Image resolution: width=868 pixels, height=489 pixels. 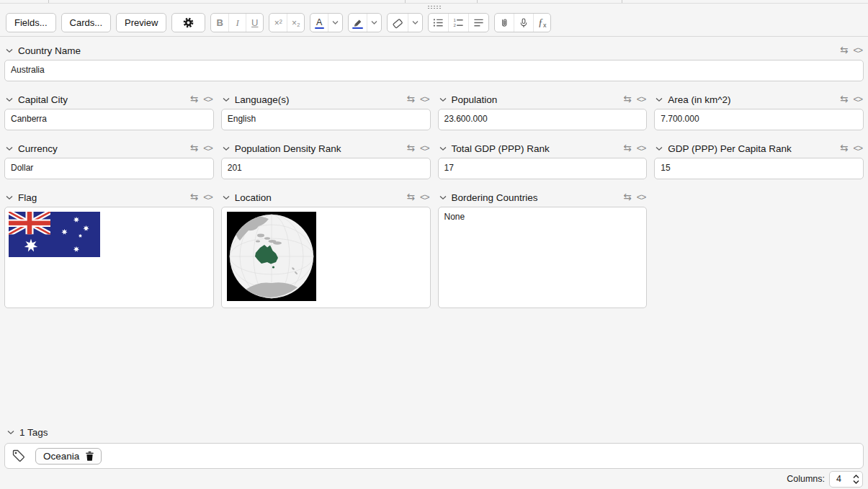 I want to click on align-left-icon, so click(x=478, y=23).